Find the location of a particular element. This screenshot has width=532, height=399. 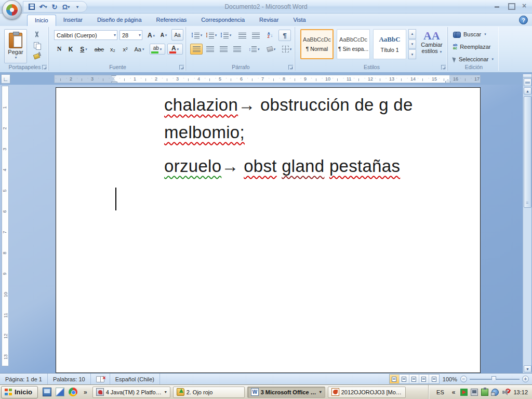

bold-button: N is located at coordinates (59, 49).